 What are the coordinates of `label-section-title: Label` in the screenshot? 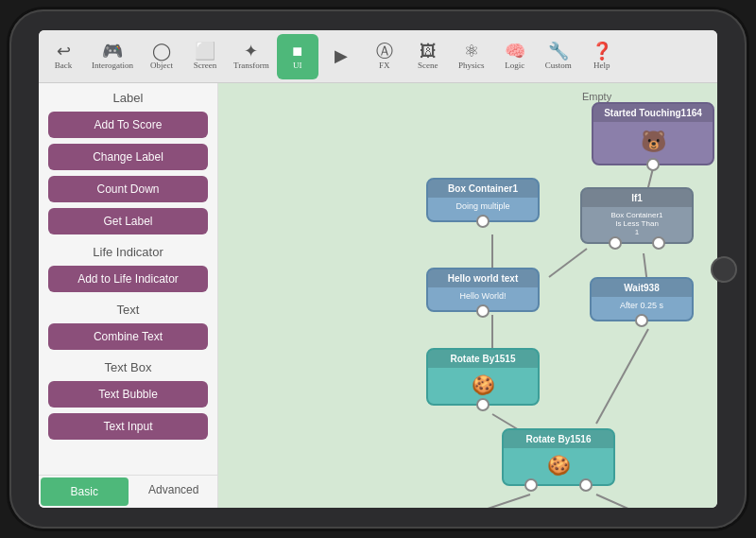 It's located at (129, 96).